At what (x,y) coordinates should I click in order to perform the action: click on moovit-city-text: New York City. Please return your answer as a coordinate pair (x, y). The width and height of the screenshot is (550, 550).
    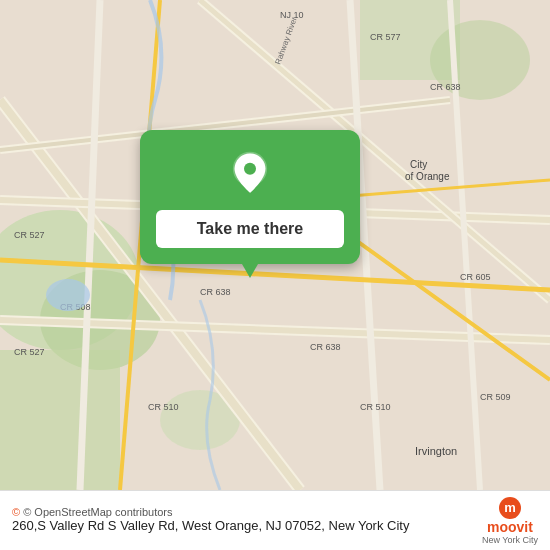
    Looking at the image, I should click on (510, 540).